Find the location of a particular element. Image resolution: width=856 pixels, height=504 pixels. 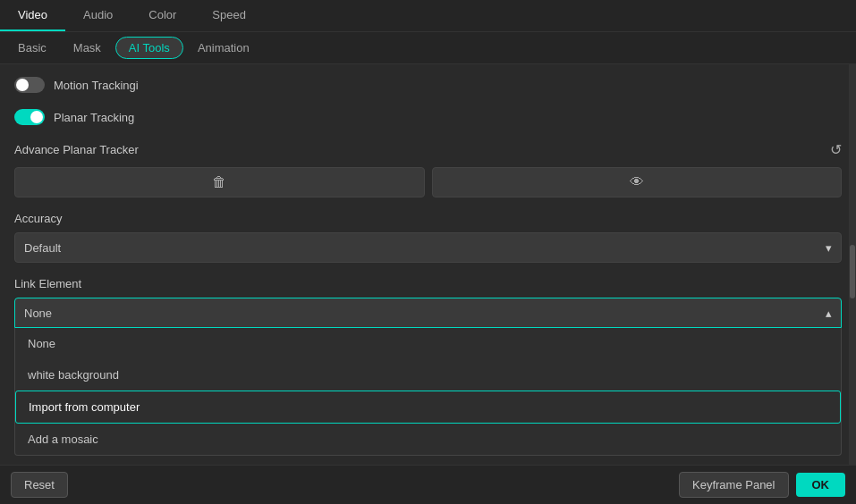

scrollbar-thumb is located at coordinates (852, 272).